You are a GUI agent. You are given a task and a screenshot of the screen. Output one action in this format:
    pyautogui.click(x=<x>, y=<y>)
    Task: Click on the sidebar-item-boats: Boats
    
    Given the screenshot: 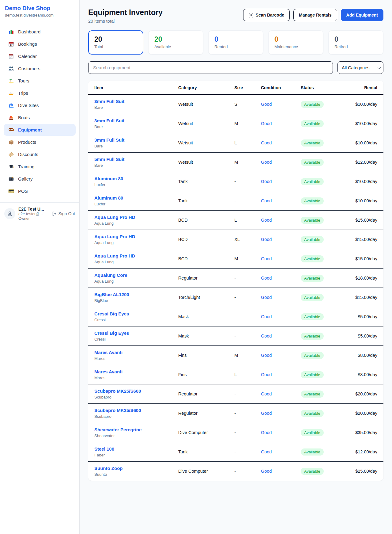 What is the action you would take?
    pyautogui.click(x=40, y=118)
    